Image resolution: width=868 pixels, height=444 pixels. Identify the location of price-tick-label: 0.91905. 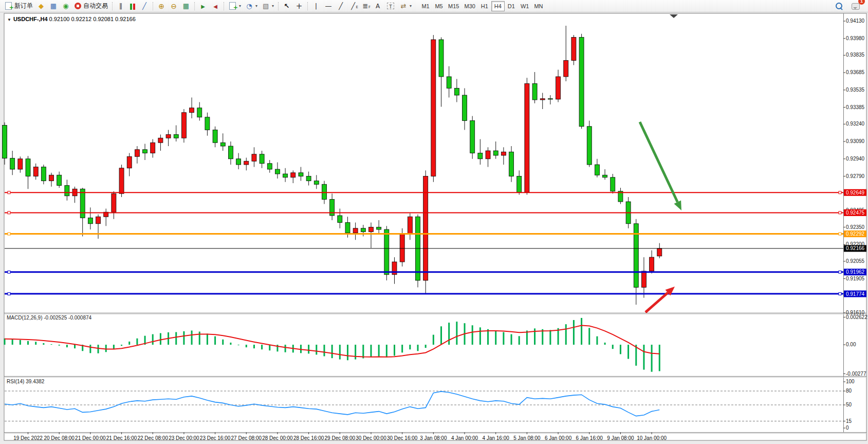
(855, 279).